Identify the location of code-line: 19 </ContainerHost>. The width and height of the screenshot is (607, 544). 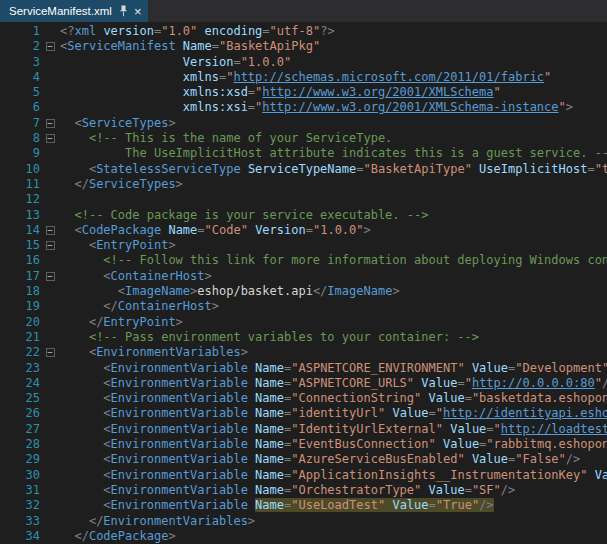
(304, 306).